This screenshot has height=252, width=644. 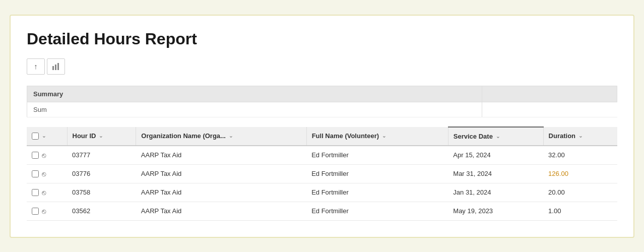 What do you see at coordinates (101, 136) in the screenshot?
I see `col-hour-id-chevron: ⌄` at bounding box center [101, 136].